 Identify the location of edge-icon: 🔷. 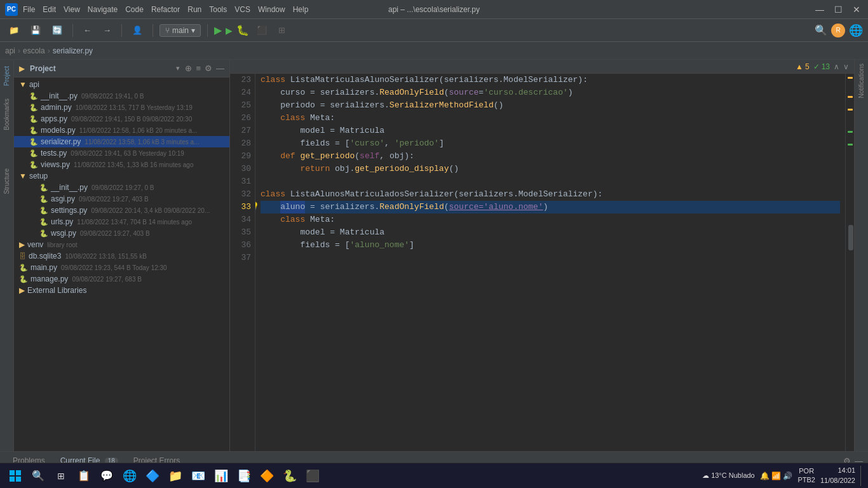
(153, 476).